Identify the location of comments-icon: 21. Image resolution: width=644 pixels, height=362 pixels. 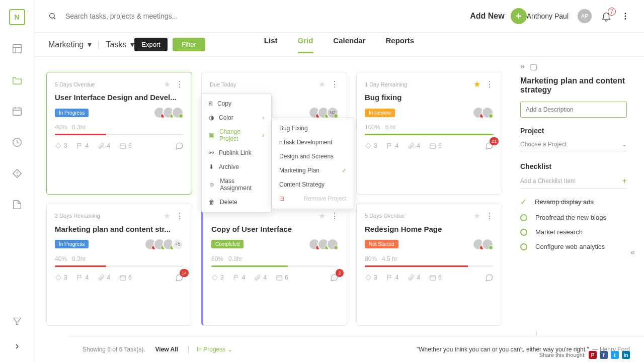
(489, 146).